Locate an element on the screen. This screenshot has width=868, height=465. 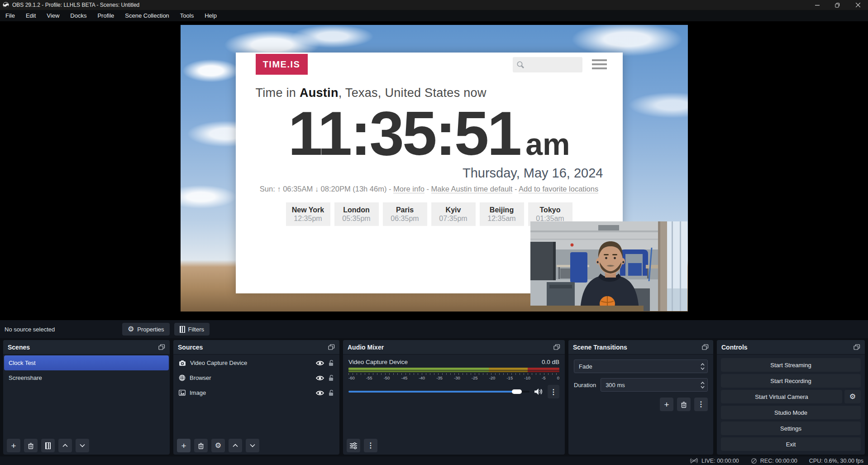
studio-mode-button: Studio Mode is located at coordinates (791, 412).